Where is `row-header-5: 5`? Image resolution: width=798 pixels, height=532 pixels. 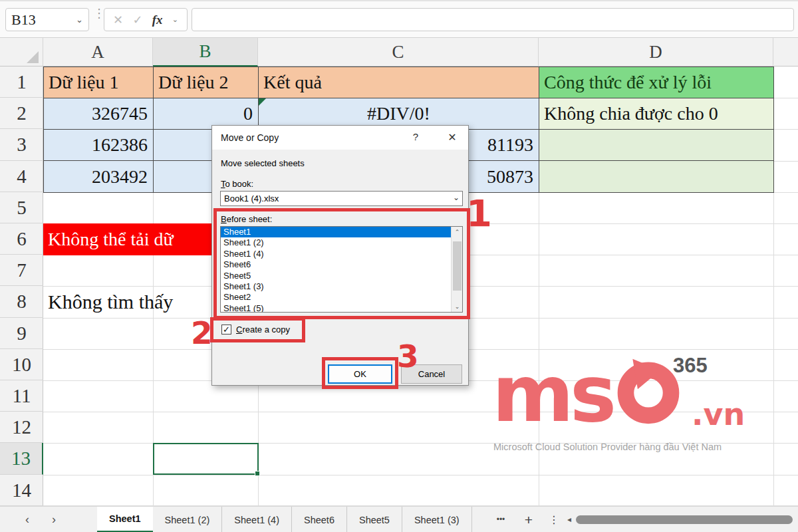 row-header-5: 5 is located at coordinates (21, 207).